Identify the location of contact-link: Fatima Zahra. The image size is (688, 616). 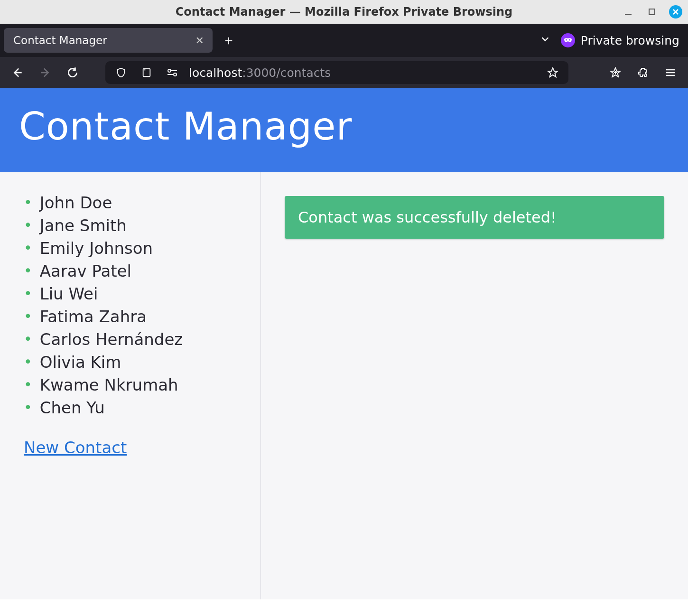
(93, 317).